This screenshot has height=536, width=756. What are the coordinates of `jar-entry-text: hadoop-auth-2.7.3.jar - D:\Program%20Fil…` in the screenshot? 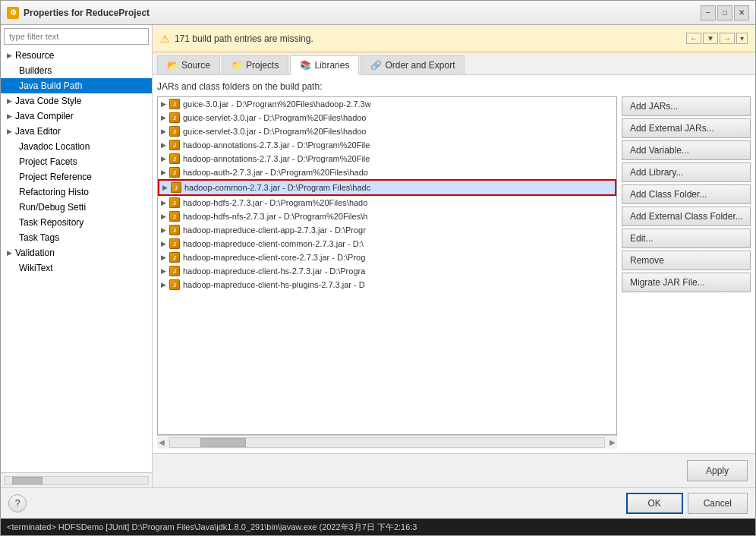 It's located at (276, 172).